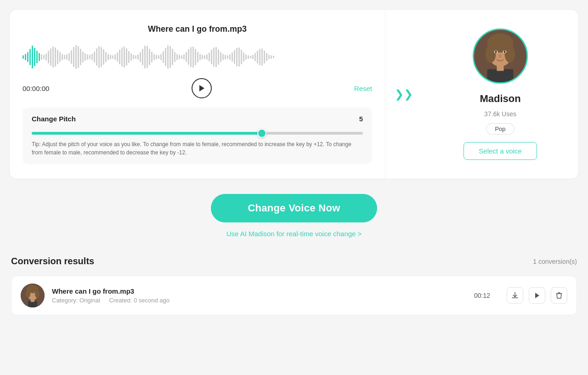 This screenshot has width=588, height=375. Describe the element at coordinates (198, 133) in the screenshot. I see `pitch-slider` at that location.